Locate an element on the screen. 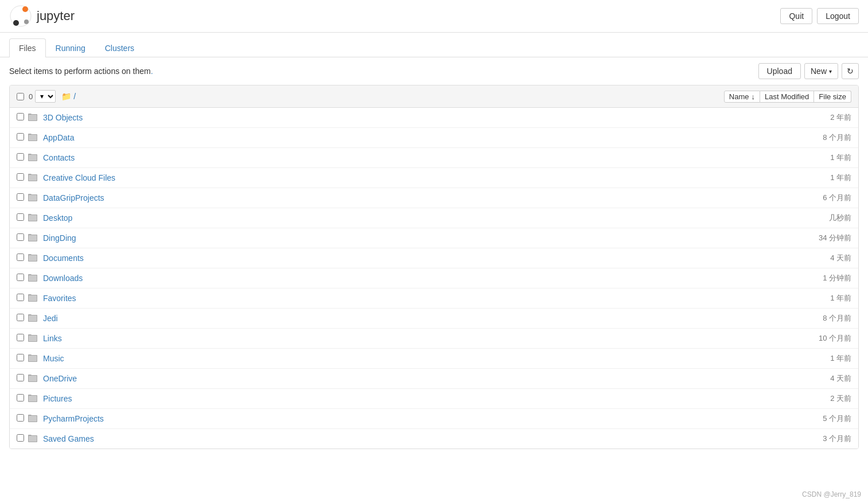 This screenshot has height=503, width=868. file-modified: 2 年前 is located at coordinates (794, 118).